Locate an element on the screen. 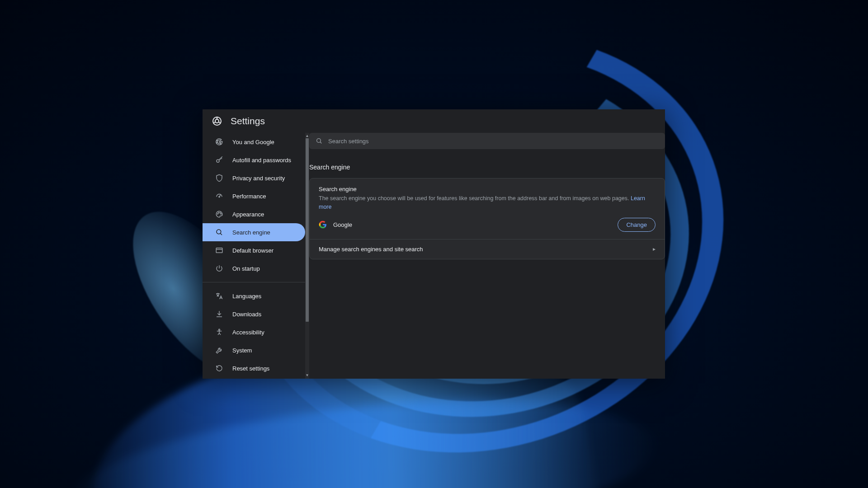 The height and width of the screenshot is (488, 868). sidebar-item-label: Performance is located at coordinates (249, 196).